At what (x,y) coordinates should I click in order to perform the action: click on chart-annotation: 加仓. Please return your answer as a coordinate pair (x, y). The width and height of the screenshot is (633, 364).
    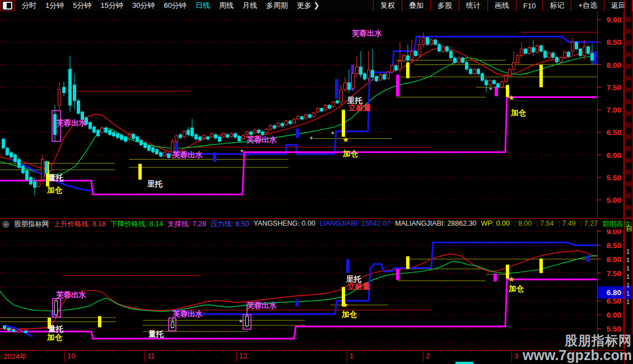
    Looking at the image, I should click on (55, 190).